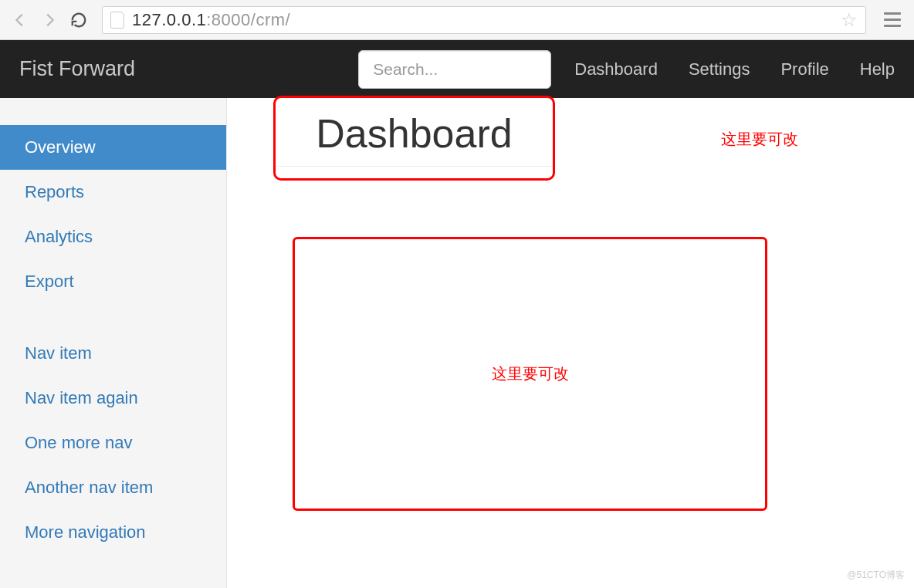 The image size is (914, 588). I want to click on sidebar-item-analytics: Analytics, so click(113, 237).